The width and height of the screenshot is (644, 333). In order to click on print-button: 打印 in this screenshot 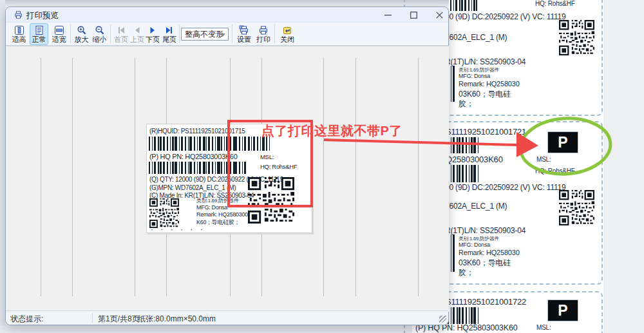, I will do `click(263, 34)`.